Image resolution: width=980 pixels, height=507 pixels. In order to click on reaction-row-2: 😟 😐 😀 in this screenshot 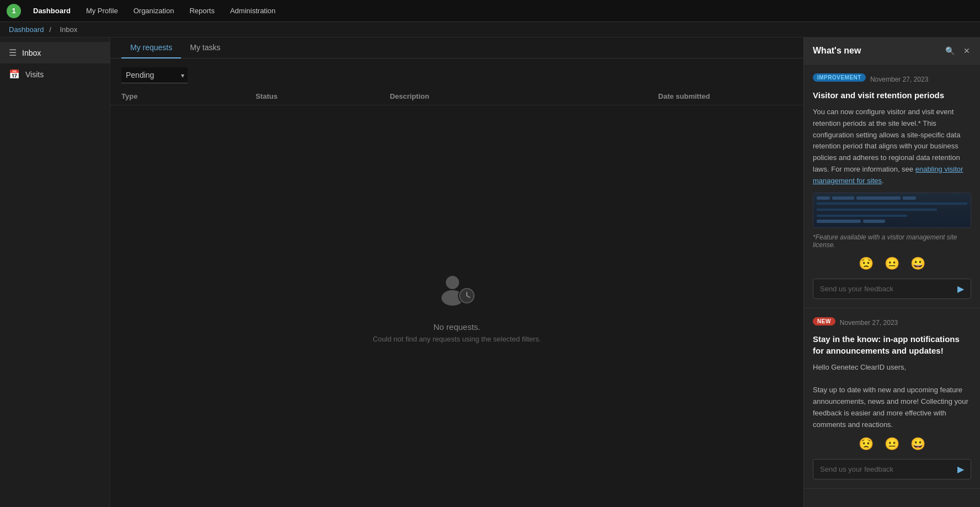, I will do `click(892, 444)`.